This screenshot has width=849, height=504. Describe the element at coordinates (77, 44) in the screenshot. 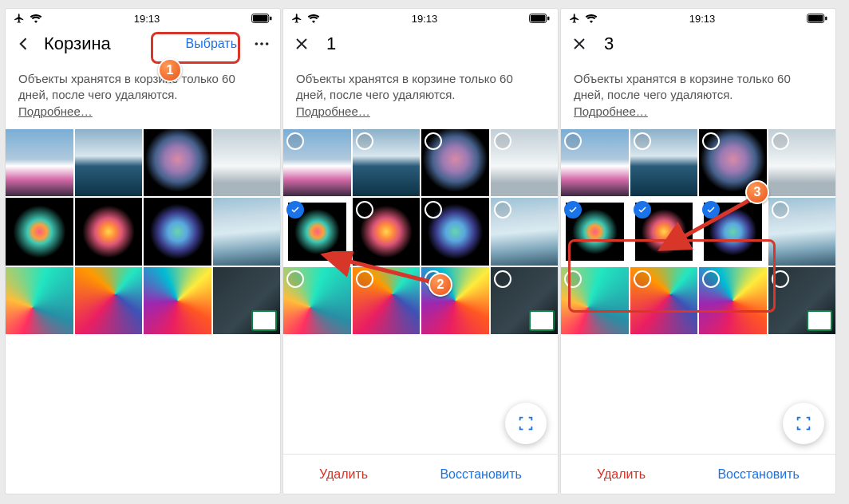

I see `page-title: Корзина` at that location.